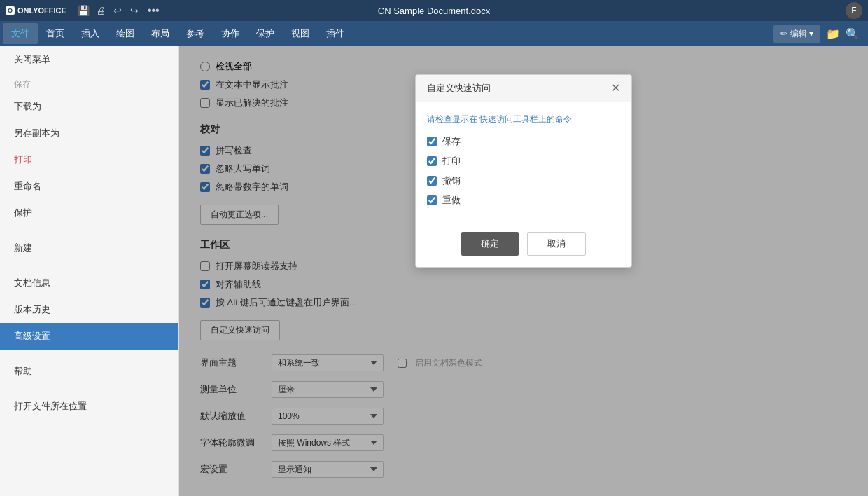  Describe the element at coordinates (119, 11) in the screenshot. I see `window-controls: 💾 🖨 ↩ ↪ •••` at that location.